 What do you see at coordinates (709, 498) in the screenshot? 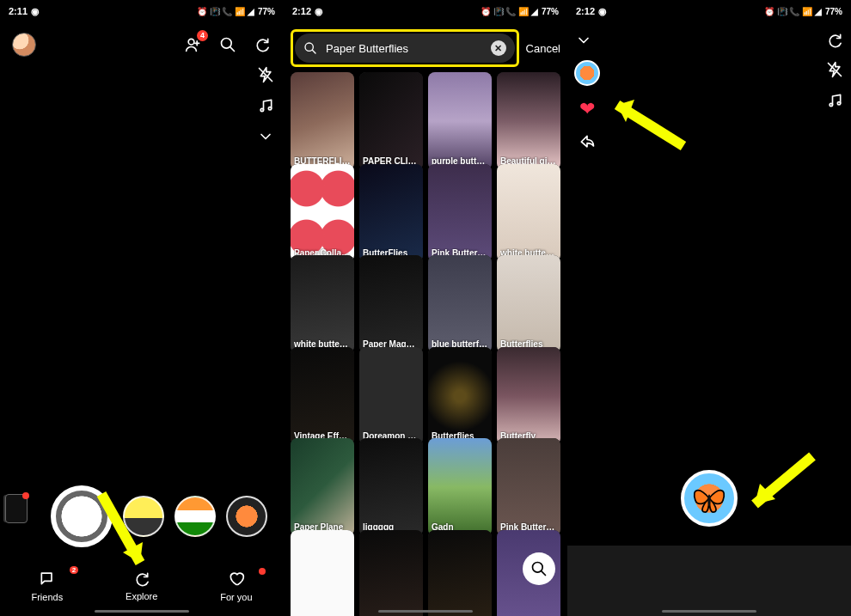
I see `active-lens-button` at bounding box center [709, 498].